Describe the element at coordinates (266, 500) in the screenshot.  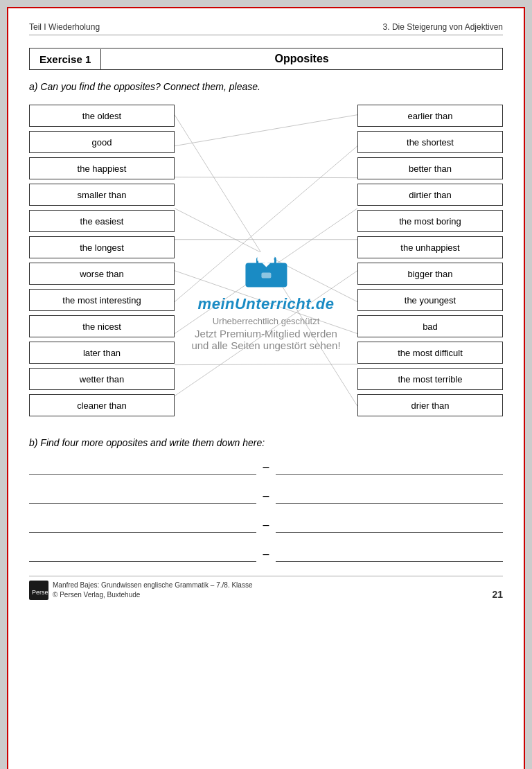
I see `section-b: b) Find four more opposites and write th…` at that location.